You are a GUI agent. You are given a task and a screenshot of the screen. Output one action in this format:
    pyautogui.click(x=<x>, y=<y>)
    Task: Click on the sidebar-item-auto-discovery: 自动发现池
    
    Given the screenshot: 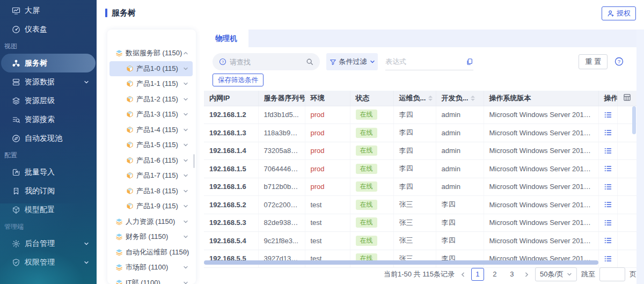 What is the action you would take?
    pyautogui.click(x=48, y=139)
    